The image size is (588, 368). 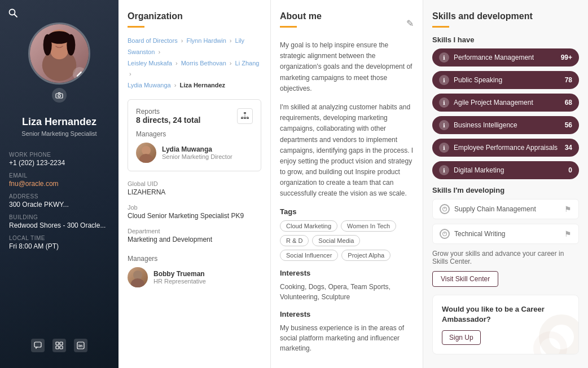 I want to click on skill-name-1: Public Speaking, so click(x=509, y=80).